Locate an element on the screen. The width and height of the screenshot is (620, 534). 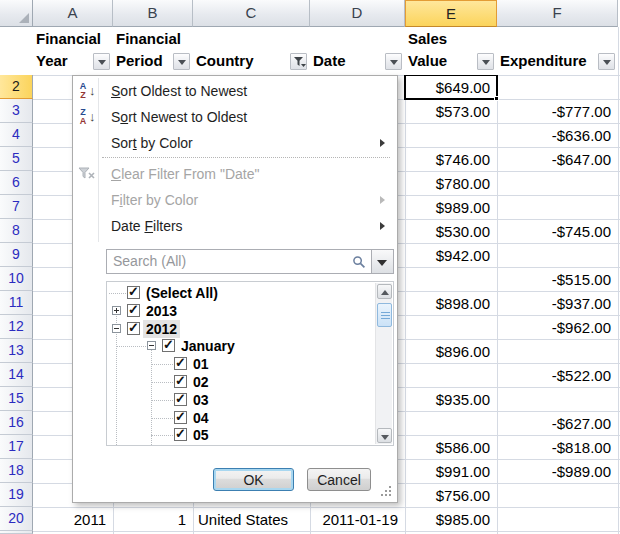
column-header-E: E is located at coordinates (451, 14).